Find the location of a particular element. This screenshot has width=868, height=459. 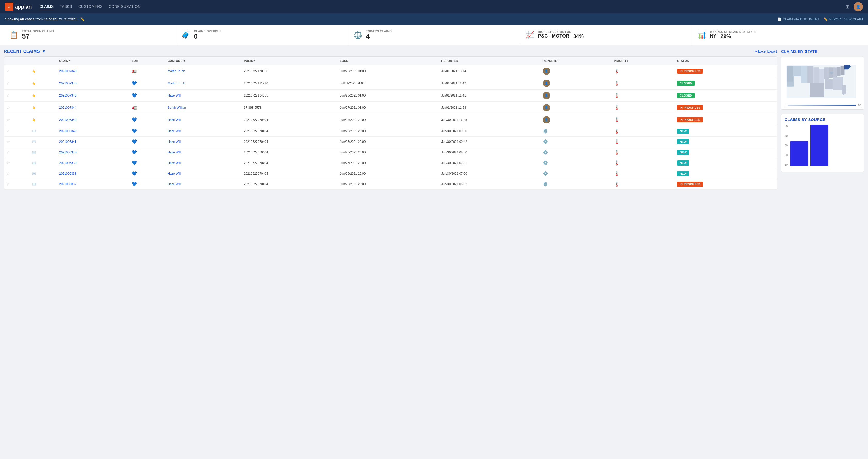

priority-low-icon: 🌡️ is located at coordinates (617, 83).